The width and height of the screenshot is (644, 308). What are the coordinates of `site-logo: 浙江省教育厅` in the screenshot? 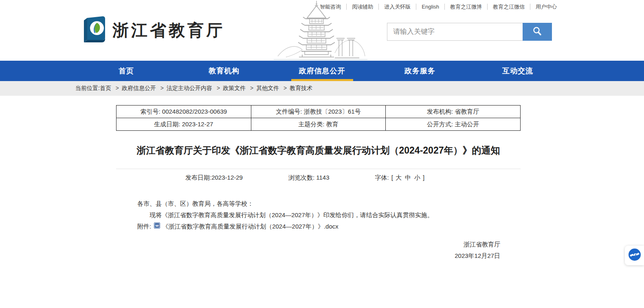 It's located at (153, 30).